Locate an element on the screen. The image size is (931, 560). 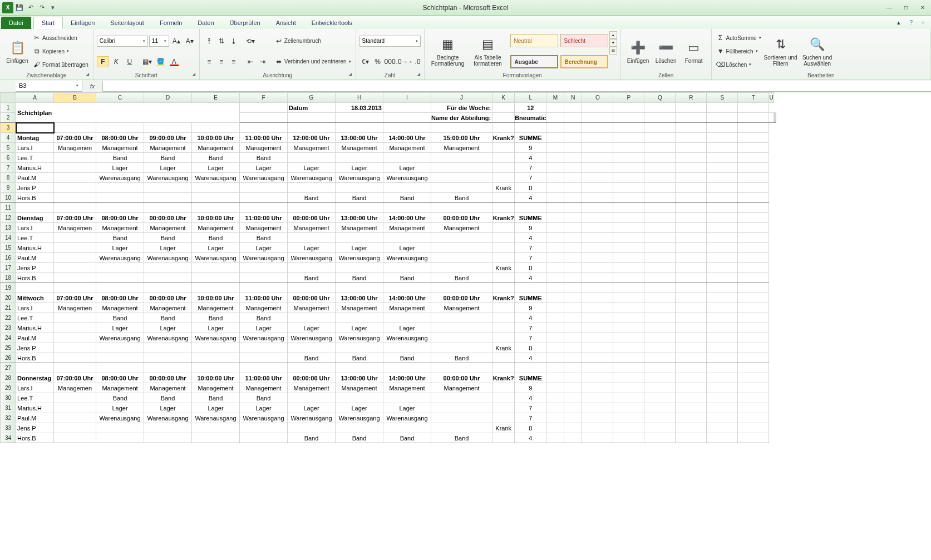
row-header-18: 18 is located at coordinates (8, 278).